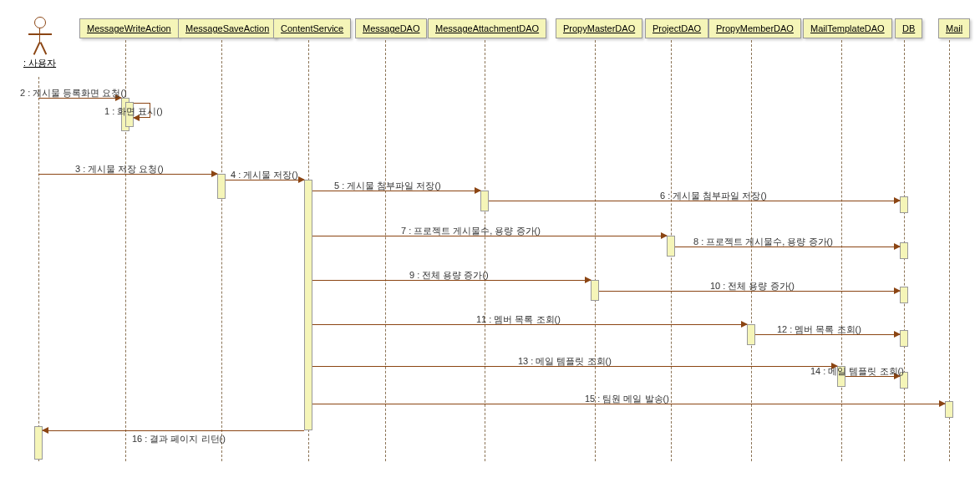 Image resolution: width=980 pixels, height=488 pixels. I want to click on msg-label-5: 5 : 게시물 첨부파일 저장(), so click(388, 186).